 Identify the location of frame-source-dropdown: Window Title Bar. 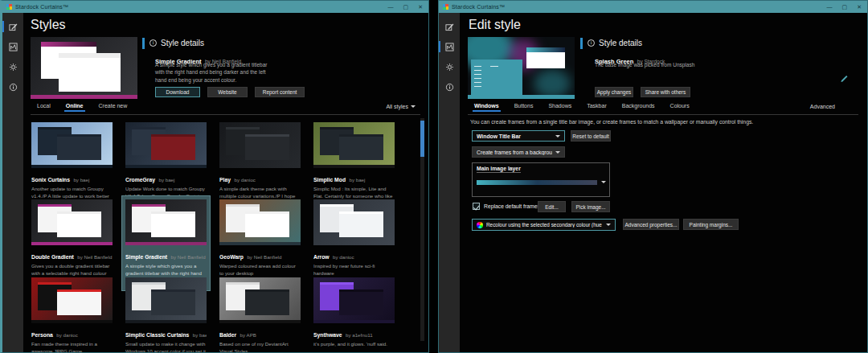
(518, 136).